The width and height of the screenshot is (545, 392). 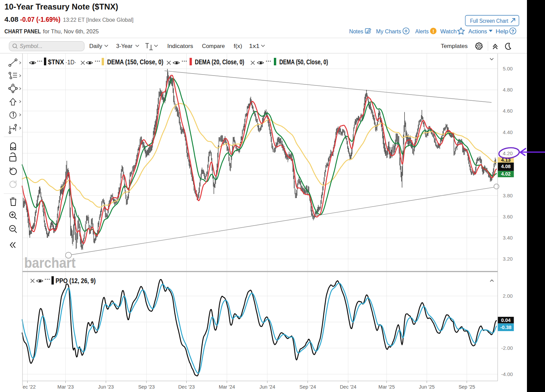 I want to click on svg-text: Compare, so click(x=213, y=46).